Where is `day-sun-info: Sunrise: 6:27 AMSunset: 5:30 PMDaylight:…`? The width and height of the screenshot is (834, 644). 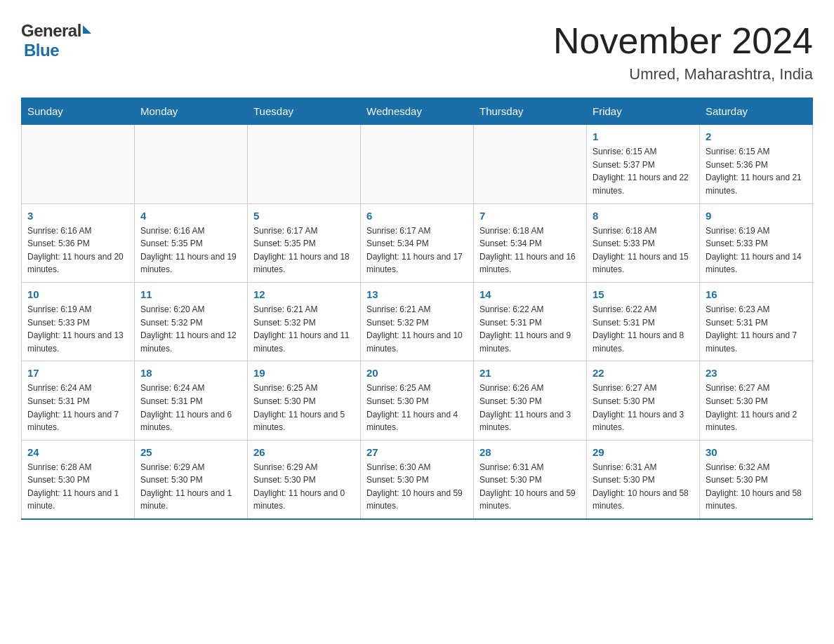
day-sun-info: Sunrise: 6:27 AMSunset: 5:30 PMDaylight:… is located at coordinates (643, 408).